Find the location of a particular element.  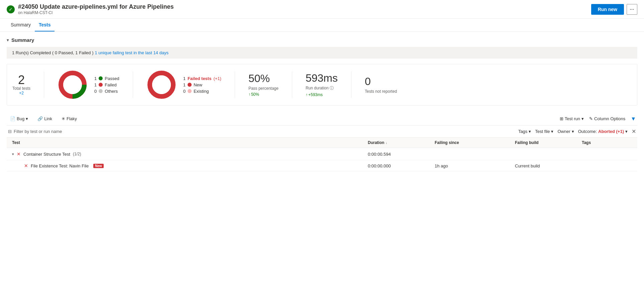

test-name-cell: ▾ ✕ Container Structure Test (1/2) is located at coordinates (190, 154).